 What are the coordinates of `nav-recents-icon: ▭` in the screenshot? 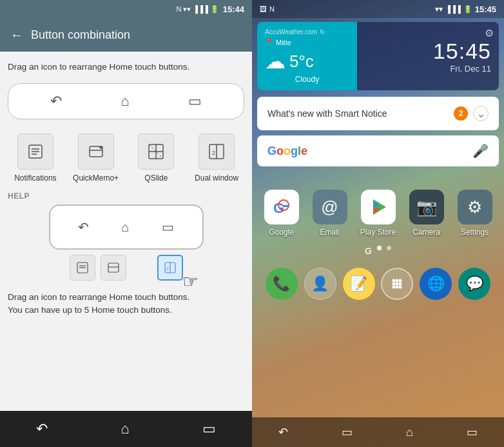 It's located at (209, 429).